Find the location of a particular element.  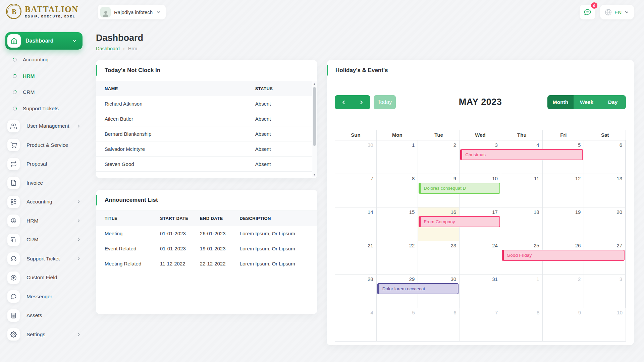

sidebar-subitem-label: CRM is located at coordinates (29, 92).